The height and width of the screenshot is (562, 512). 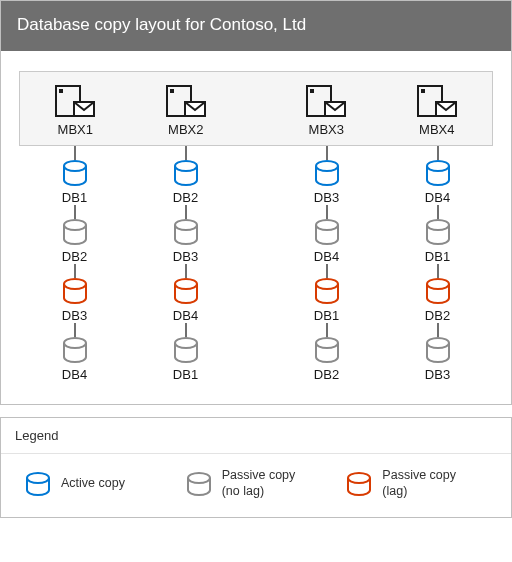 I want to click on server: MBX4, so click(x=438, y=110).